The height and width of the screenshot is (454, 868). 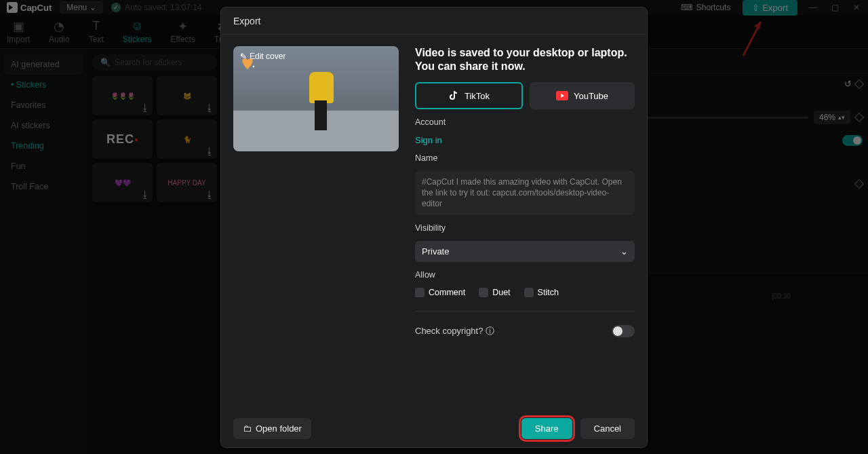 What do you see at coordinates (494, 293) in the screenshot?
I see `allow-duet-checkbox: Duet` at bounding box center [494, 293].